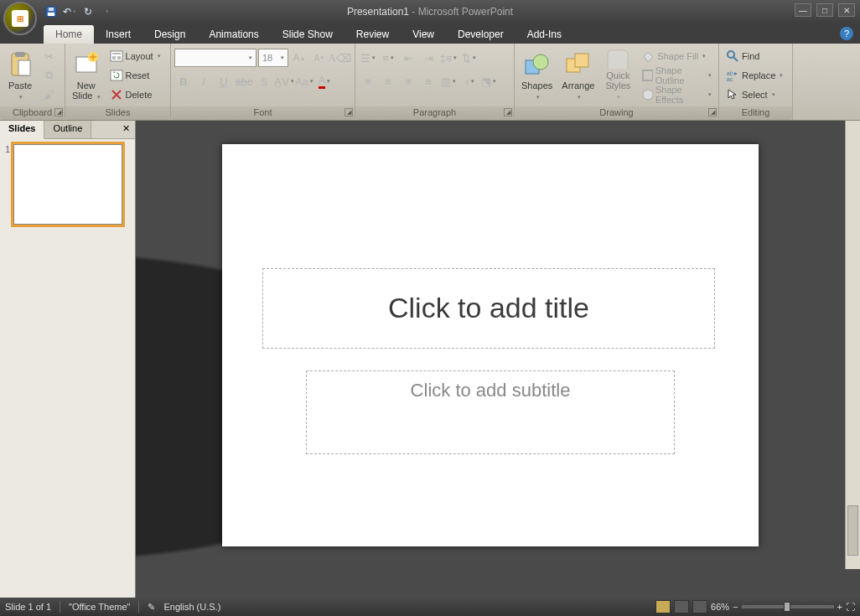 This screenshot has height=616, width=860. I want to click on line-spacing-button: ‡≡▾, so click(448, 58).